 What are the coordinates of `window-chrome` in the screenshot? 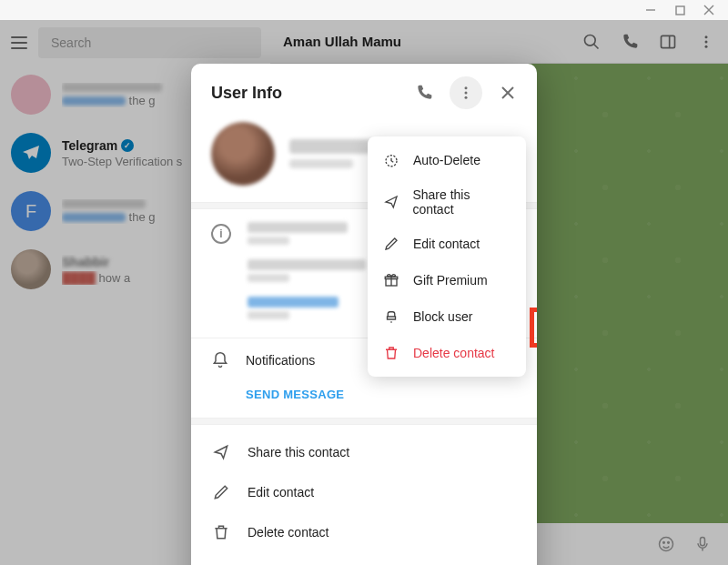 It's located at (364, 10).